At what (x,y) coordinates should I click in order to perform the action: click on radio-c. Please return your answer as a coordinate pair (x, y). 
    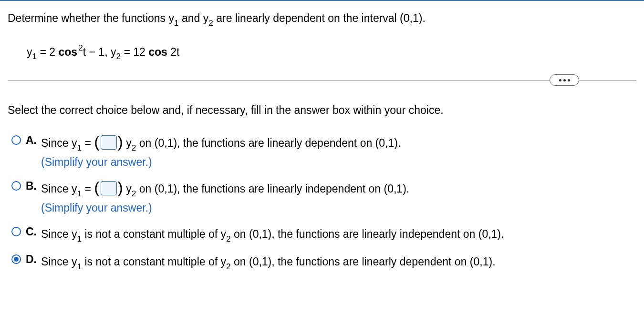
    Looking at the image, I should click on (16, 232).